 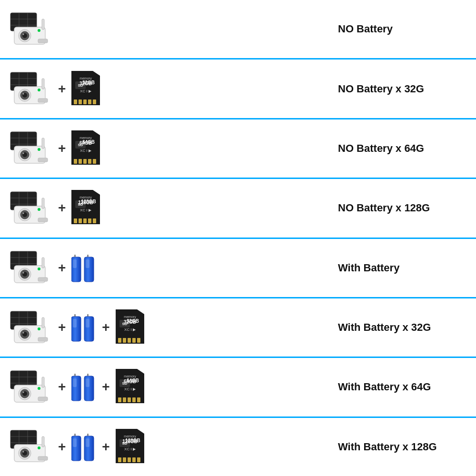 What do you see at coordinates (238, 208) in the screenshot?
I see `product-row-4: + memory SD 128GB 128GB XC I ▶ NO Batter…` at bounding box center [238, 208].